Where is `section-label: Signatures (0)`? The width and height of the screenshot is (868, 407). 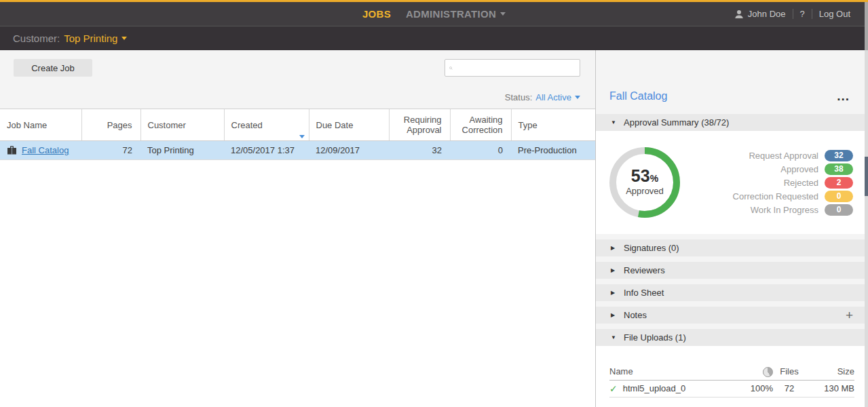
section-label: Signatures (0) is located at coordinates (652, 248).